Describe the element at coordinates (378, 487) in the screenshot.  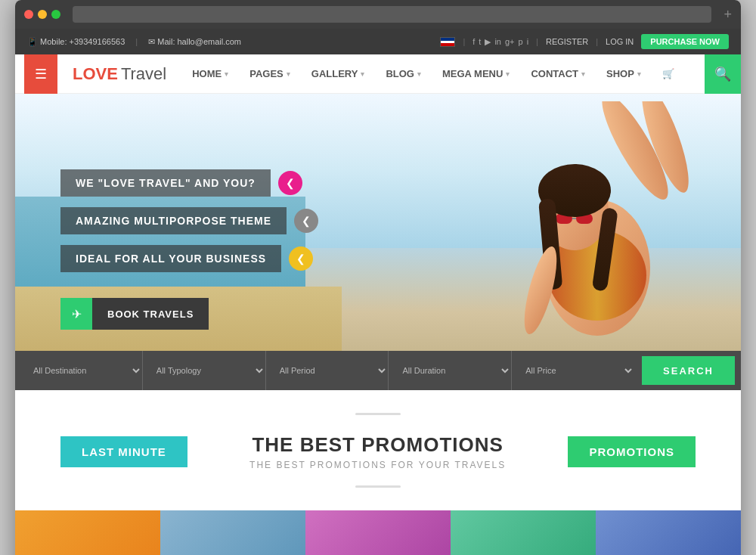
I see `divider-line-bottom` at that location.